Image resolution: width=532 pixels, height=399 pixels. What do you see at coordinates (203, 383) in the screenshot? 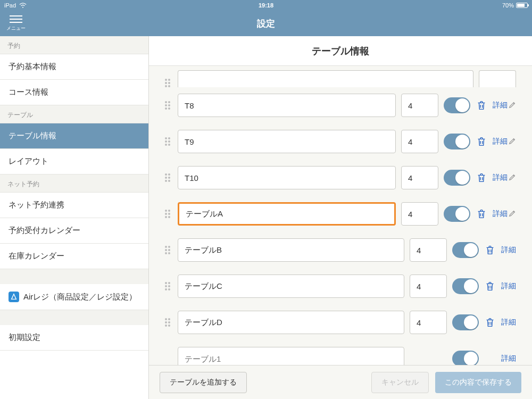
I see `add-table-button: テーブルを追加する` at bounding box center [203, 383].